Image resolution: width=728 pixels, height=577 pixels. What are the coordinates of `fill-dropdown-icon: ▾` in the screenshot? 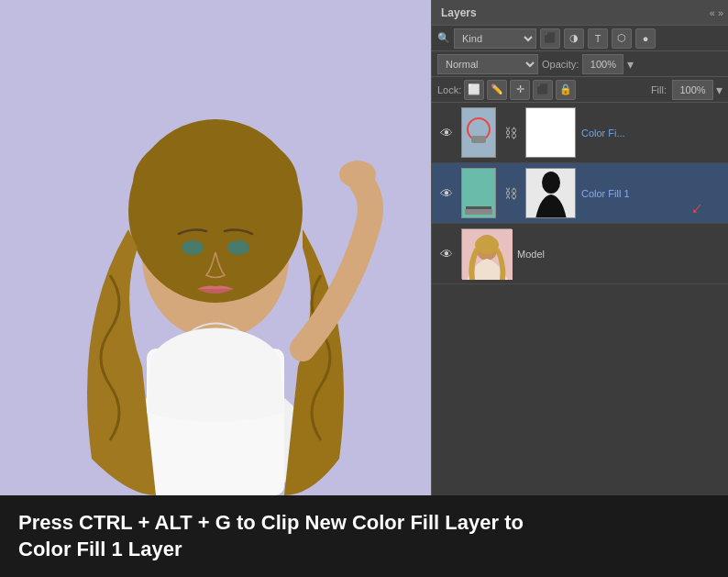 It's located at (719, 90).